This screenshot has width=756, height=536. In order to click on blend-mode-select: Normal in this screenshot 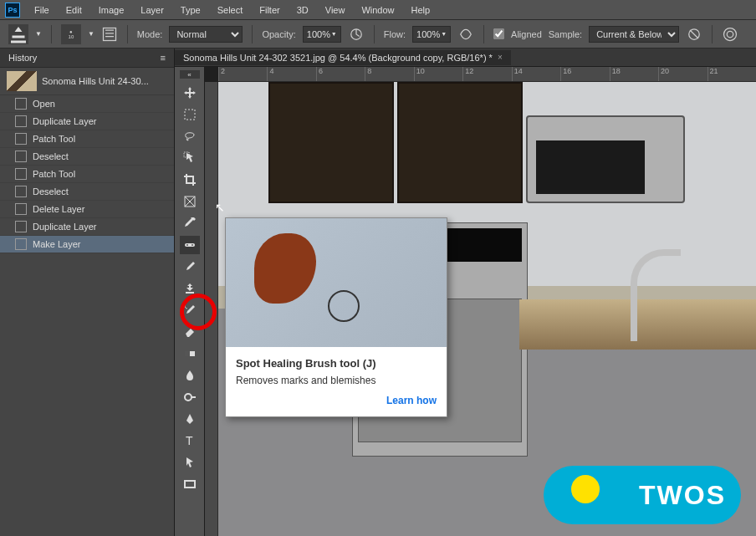, I will do `click(206, 34)`.